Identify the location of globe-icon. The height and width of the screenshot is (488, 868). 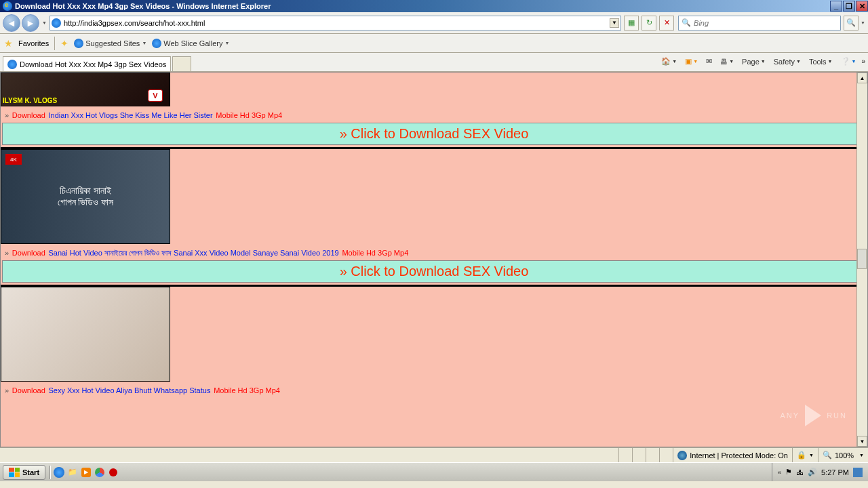
(682, 455).